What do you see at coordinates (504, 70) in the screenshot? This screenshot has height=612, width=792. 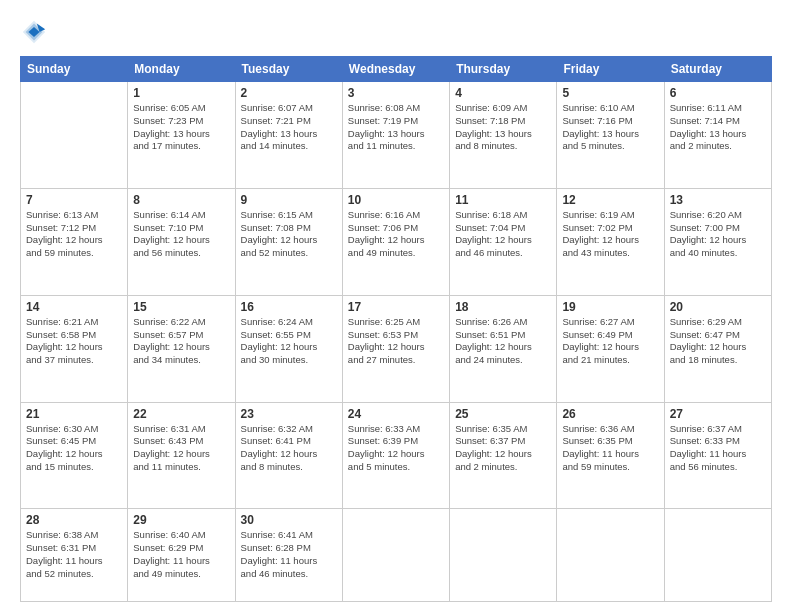 I see `weekday-header: Thursday` at bounding box center [504, 70].